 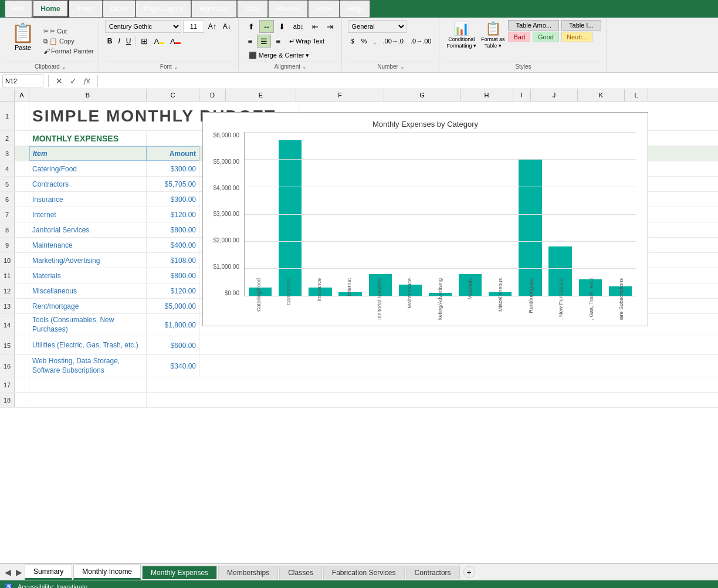 I want to click on font-color-button: A▬, so click(x=175, y=41).